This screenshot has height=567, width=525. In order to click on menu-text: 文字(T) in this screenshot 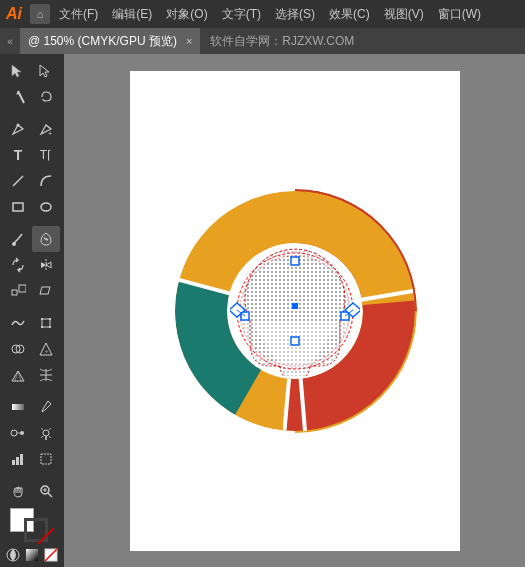, I will do `click(242, 14)`.